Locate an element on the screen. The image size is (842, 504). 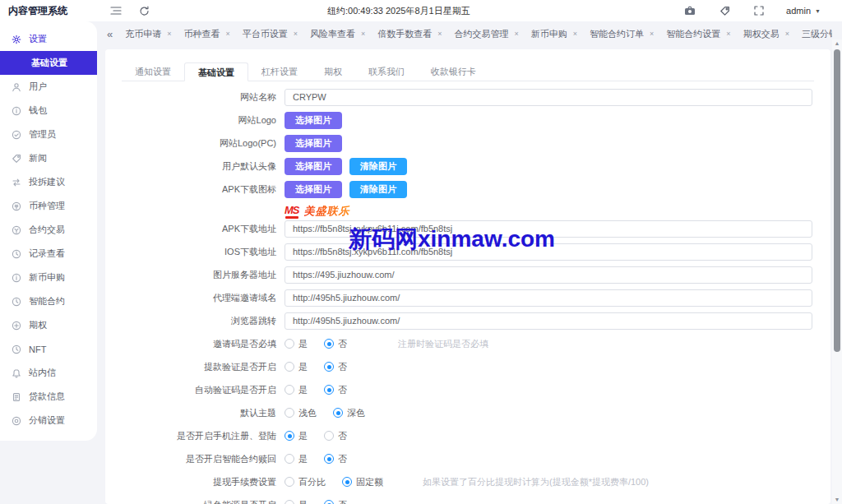
scroll-up-icon: ▲ is located at coordinates (837, 44).